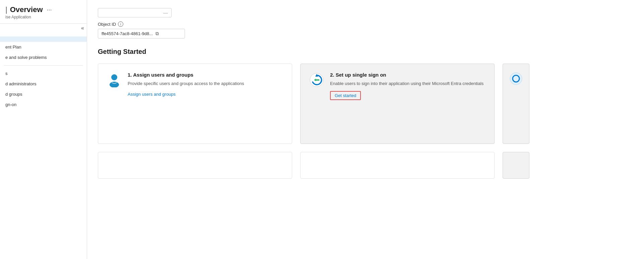 The height and width of the screenshot is (259, 644). What do you see at coordinates (397, 104) in the screenshot?
I see `card-sso: 2. Set up single sign on Enable users to…` at bounding box center [397, 104].